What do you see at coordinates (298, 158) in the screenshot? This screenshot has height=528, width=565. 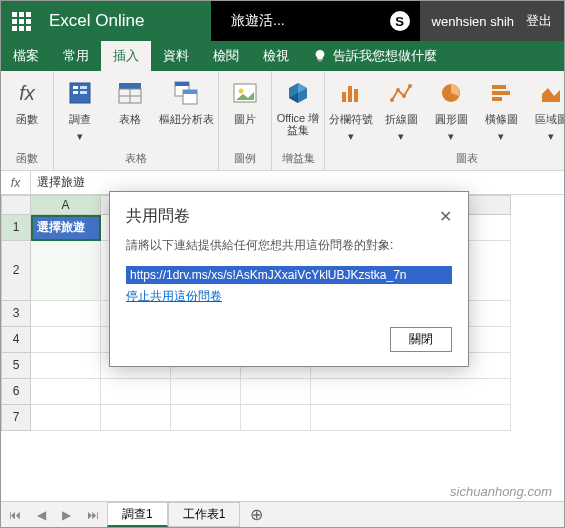 I see `group-label-addins: 增益集` at bounding box center [298, 158].